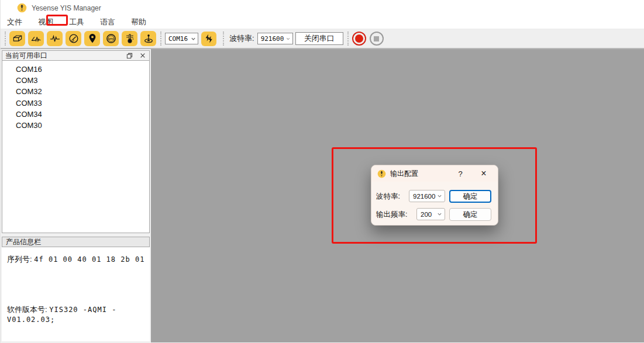 Image resolution: width=644 pixels, height=343 pixels. I want to click on info-panel-title: 产品信息栏, so click(23, 242).